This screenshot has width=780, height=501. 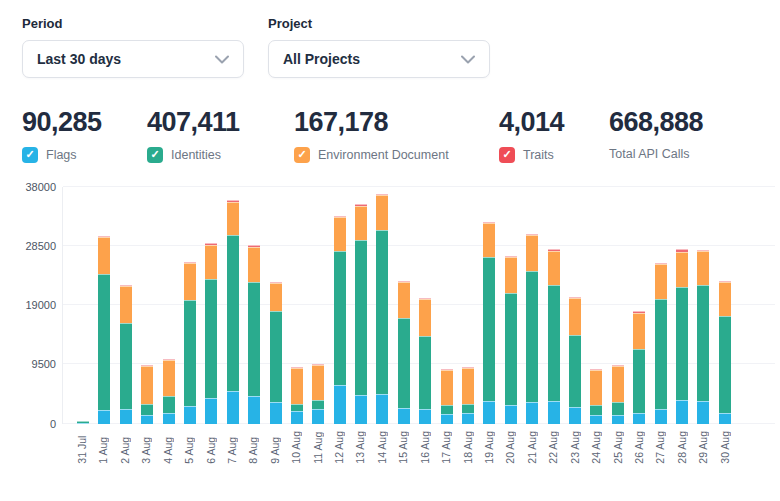 What do you see at coordinates (147, 306) in the screenshot?
I see `bar-stack-3-aug` at bounding box center [147, 306].